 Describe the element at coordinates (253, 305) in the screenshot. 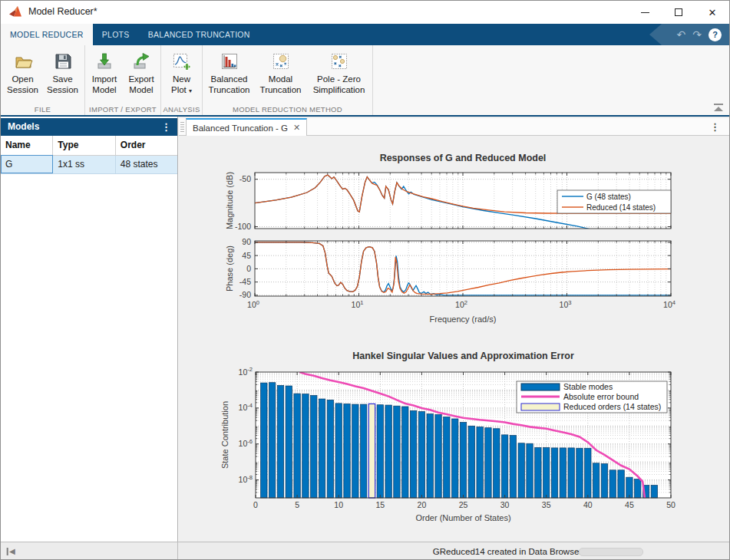

I see `svg-text: 100` at that location.